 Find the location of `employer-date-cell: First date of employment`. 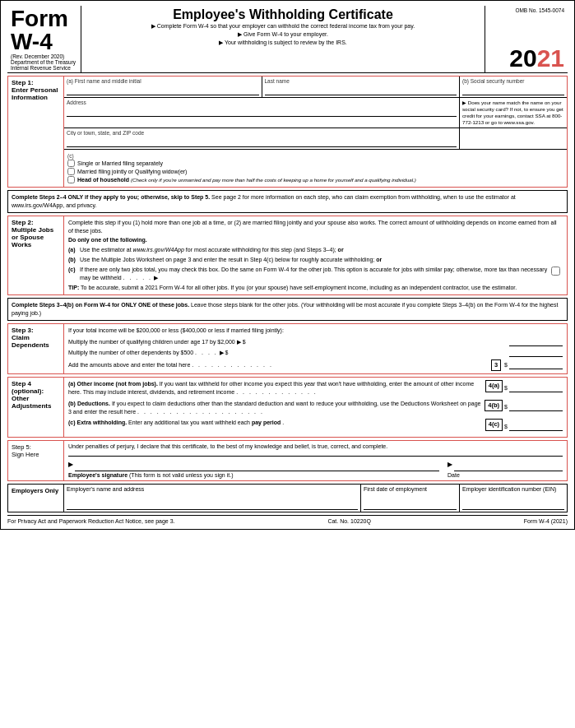

employer-date-cell: First date of employment is located at coordinates (410, 498).